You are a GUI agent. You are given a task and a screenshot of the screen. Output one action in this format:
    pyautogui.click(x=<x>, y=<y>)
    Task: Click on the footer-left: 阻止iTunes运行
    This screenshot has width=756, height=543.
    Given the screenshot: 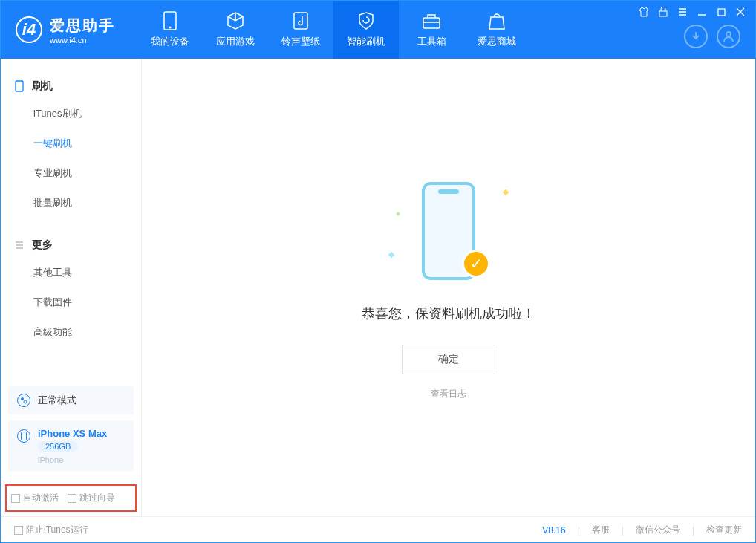 What is the action you would take?
    pyautogui.click(x=51, y=530)
    